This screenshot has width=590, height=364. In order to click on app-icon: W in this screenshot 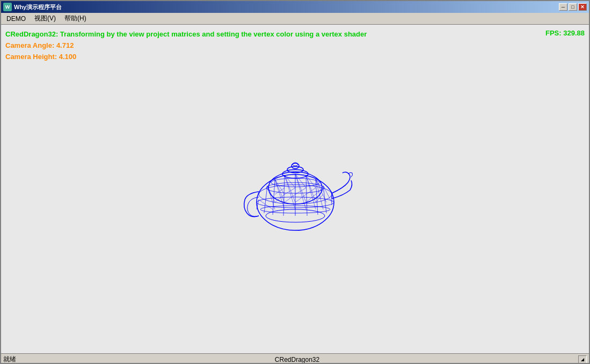, I will do `click(8, 7)`.